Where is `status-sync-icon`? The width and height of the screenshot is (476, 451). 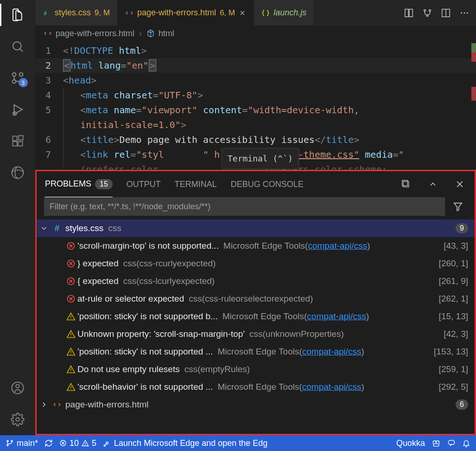 status-sync-icon is located at coordinates (49, 443).